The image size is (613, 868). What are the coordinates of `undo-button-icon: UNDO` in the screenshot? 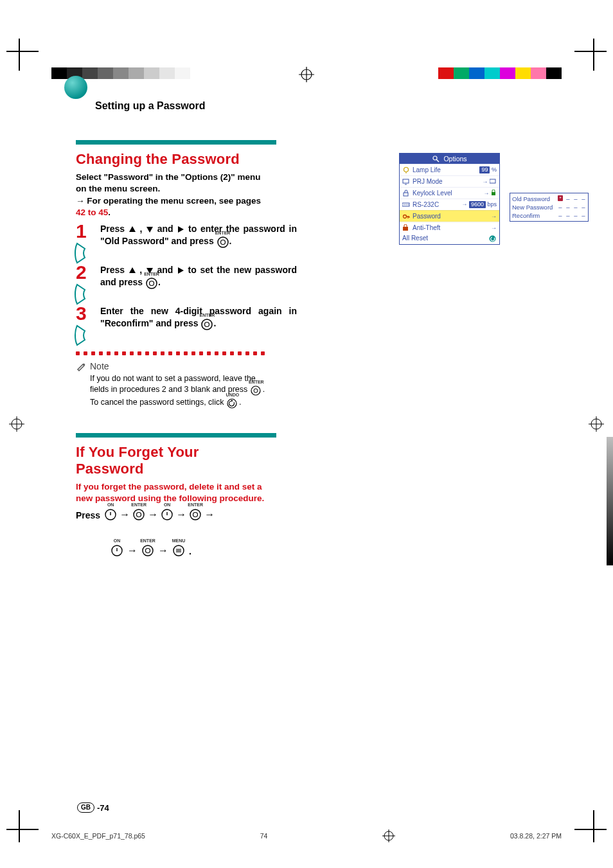 It's located at (233, 403).